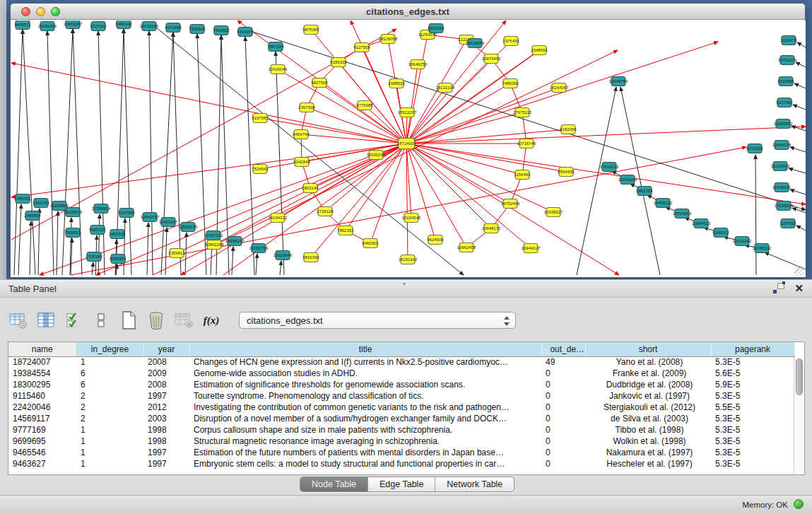 The image size is (812, 514). Describe the element at coordinates (755, 148) in the screenshot. I see `graph-node: 8215955` at that location.